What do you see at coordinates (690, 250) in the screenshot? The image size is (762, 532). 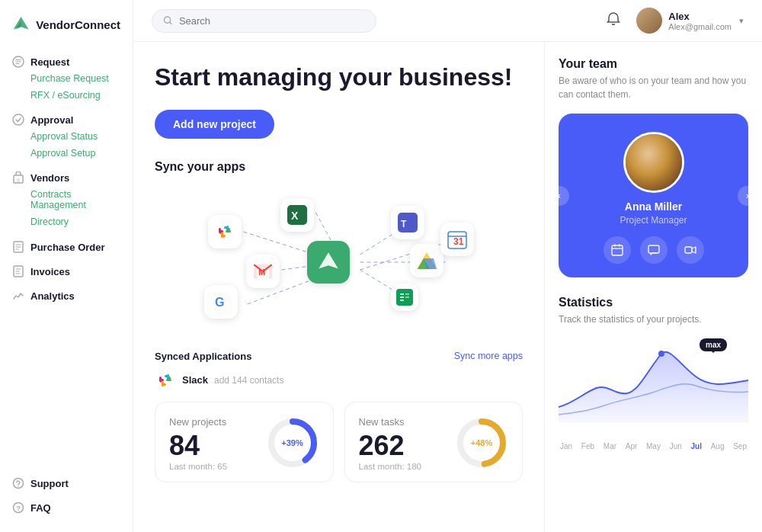 I see `team-video-button` at bounding box center [690, 250].